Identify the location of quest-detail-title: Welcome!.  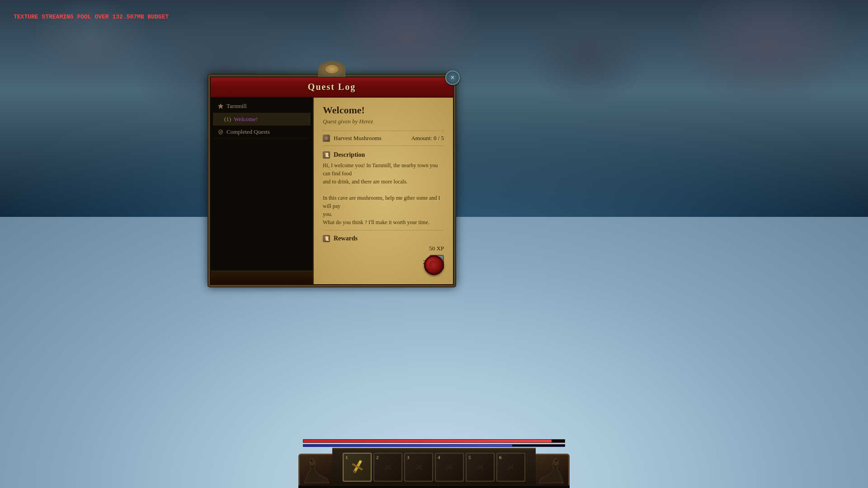
(383, 110).